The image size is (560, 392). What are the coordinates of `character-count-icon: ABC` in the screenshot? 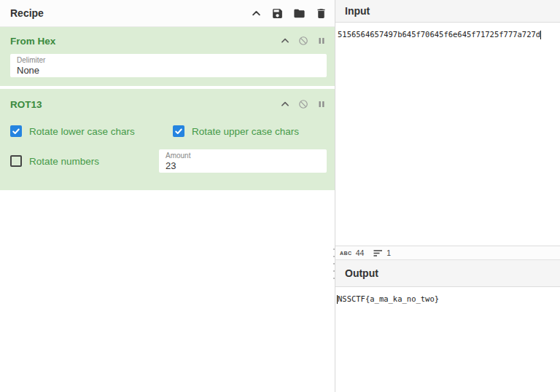 It's located at (346, 254).